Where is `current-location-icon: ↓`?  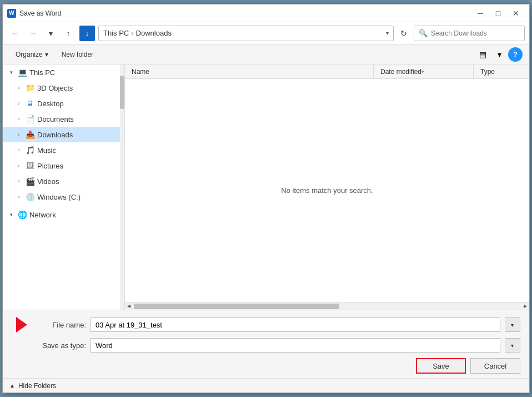
current-location-icon: ↓ is located at coordinates (87, 33).